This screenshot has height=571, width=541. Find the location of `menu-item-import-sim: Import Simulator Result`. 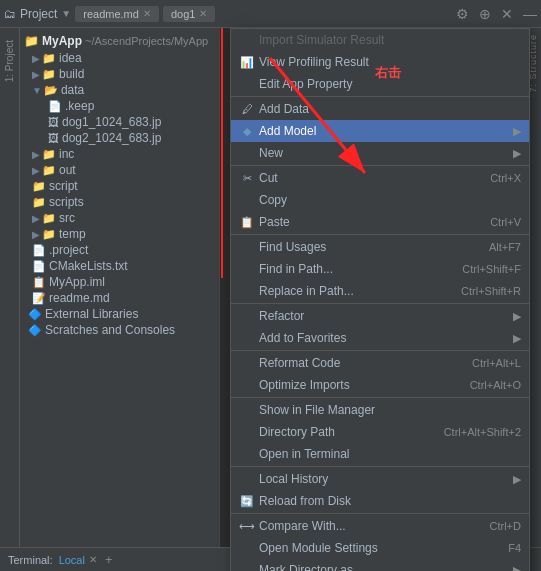

menu-item-import-sim: Import Simulator Result is located at coordinates (380, 40).